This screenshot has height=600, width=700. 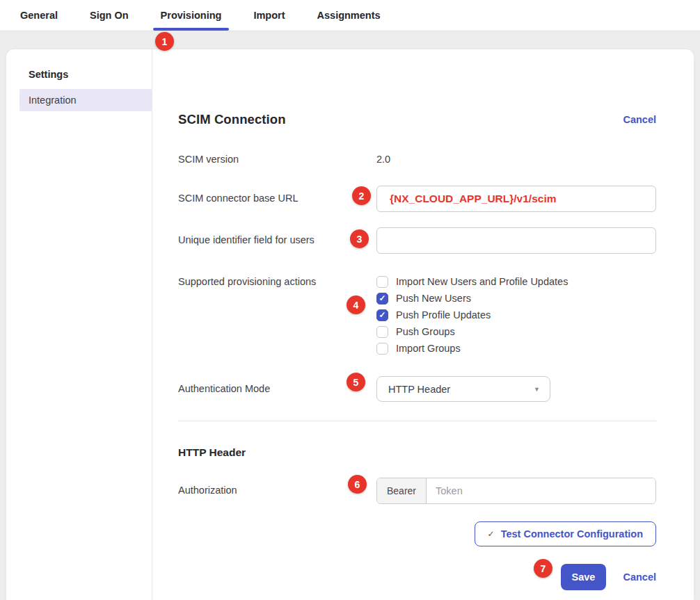 I want to click on test-connector-configuration-button: ✓ Test Connector Configuration, so click(x=565, y=534).